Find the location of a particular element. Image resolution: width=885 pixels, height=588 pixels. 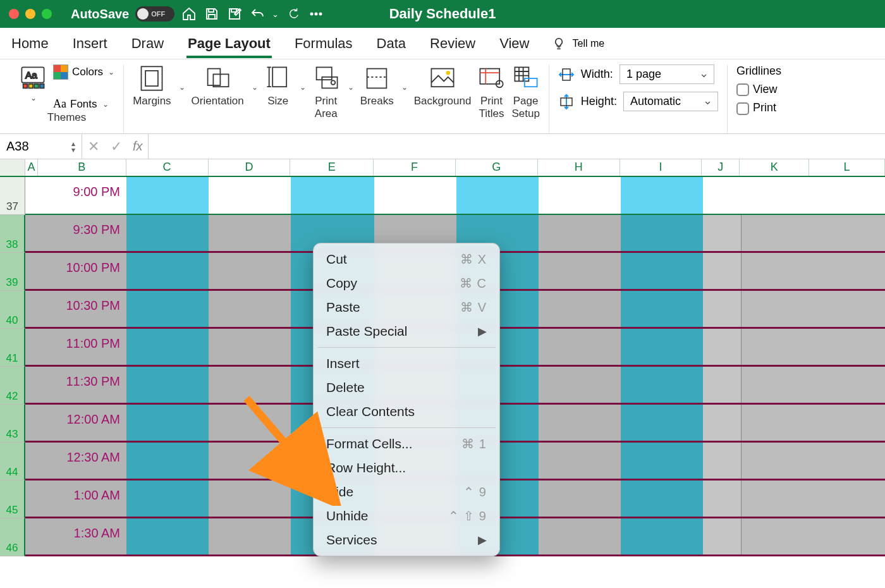

col-header-D: D is located at coordinates (250, 168).